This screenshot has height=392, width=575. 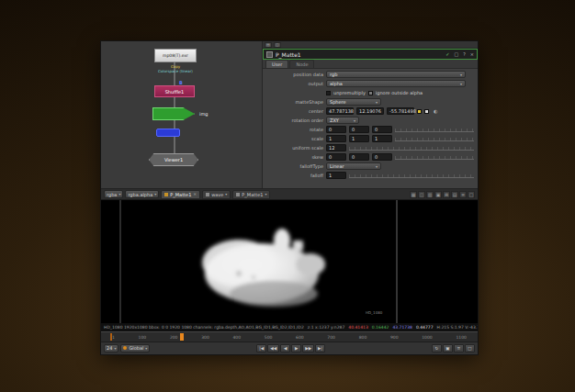 What do you see at coordinates (448, 349) in the screenshot?
I see `lock-range-icon: ▣` at bounding box center [448, 349].